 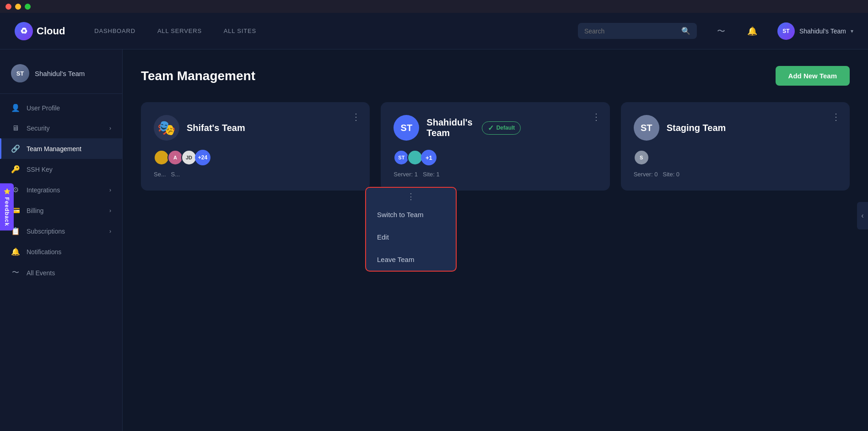 What do you see at coordinates (59, 73) in the screenshot?
I see `sidebar-user-name: Shahidul's Team` at bounding box center [59, 73].